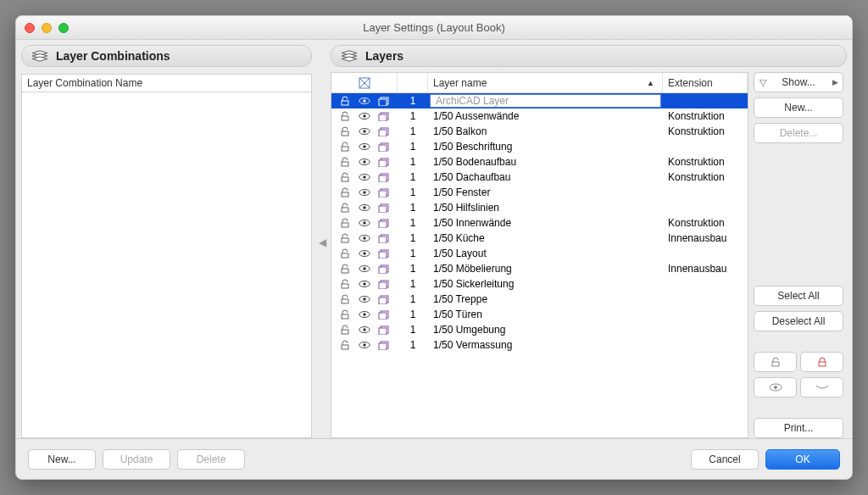 This screenshot has width=868, height=495. What do you see at coordinates (798, 296) in the screenshot?
I see `select-all-button: Select All` at bounding box center [798, 296].